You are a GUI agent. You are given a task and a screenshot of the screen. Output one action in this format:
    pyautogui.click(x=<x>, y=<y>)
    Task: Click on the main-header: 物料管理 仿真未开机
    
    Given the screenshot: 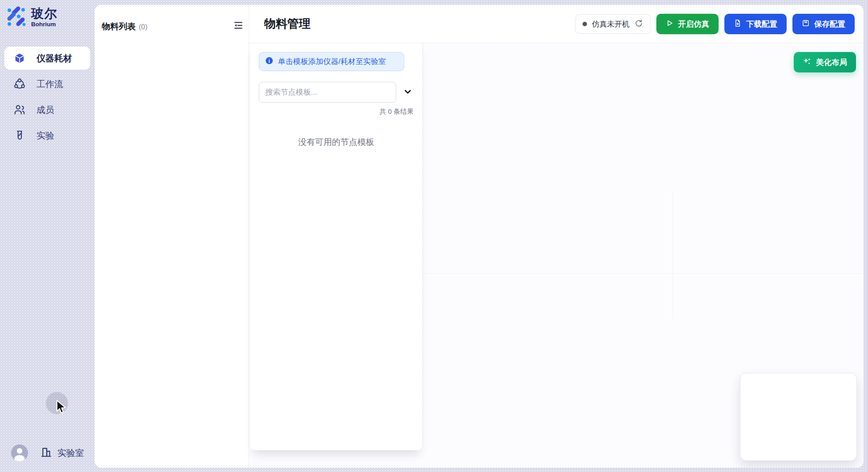 What is the action you would take?
    pyautogui.click(x=556, y=24)
    